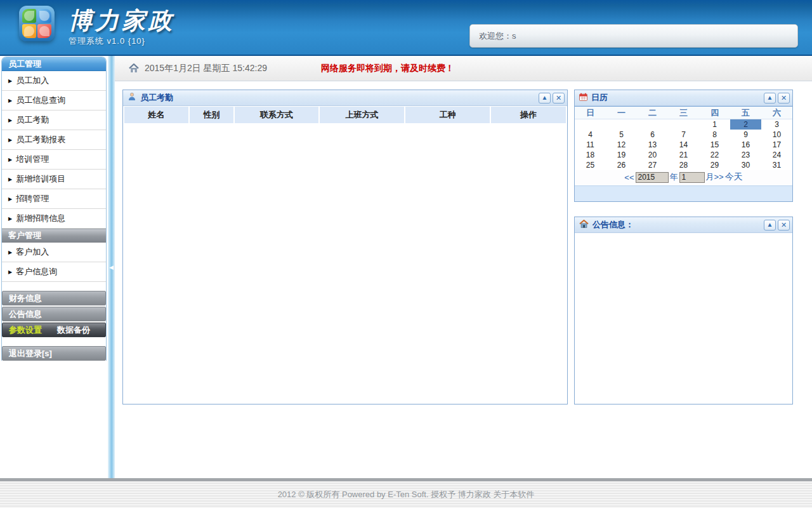  Describe the element at coordinates (30, 354) in the screenshot. I see `logout-button-label: 退出登录[s]` at that location.